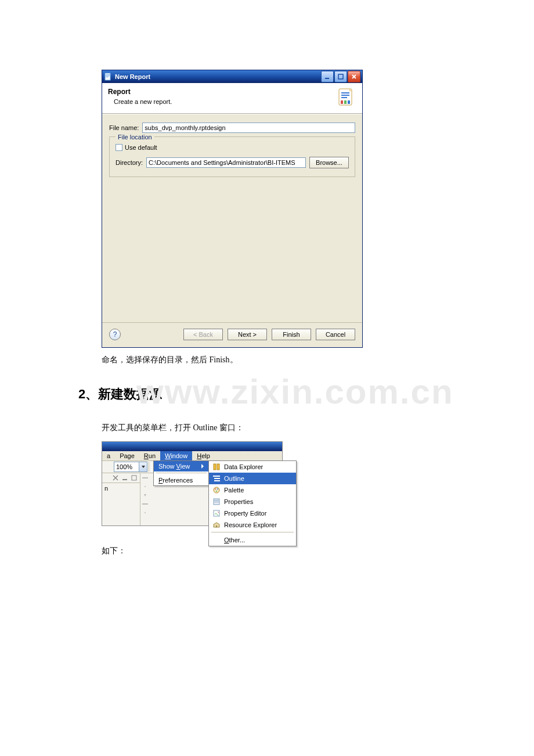 Image resolution: width=534 pixels, height=756 pixels. What do you see at coordinates (335, 334) in the screenshot?
I see `cancel-button: Cancel` at bounding box center [335, 334].